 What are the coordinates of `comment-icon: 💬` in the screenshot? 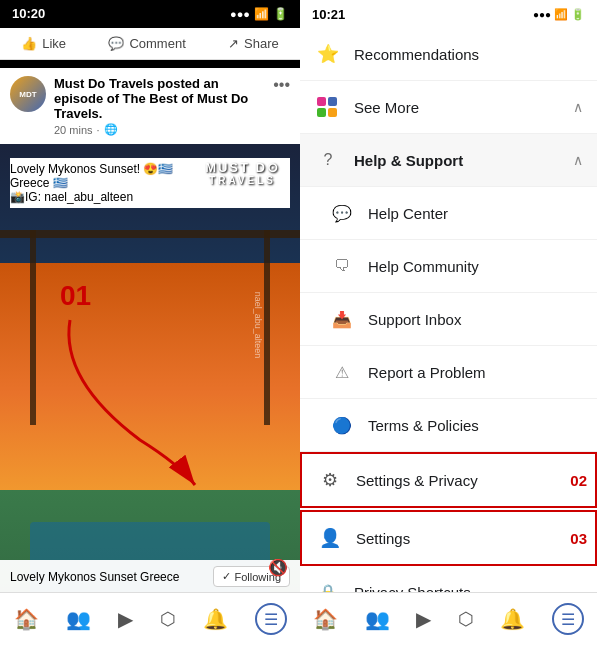 It's located at (116, 44).